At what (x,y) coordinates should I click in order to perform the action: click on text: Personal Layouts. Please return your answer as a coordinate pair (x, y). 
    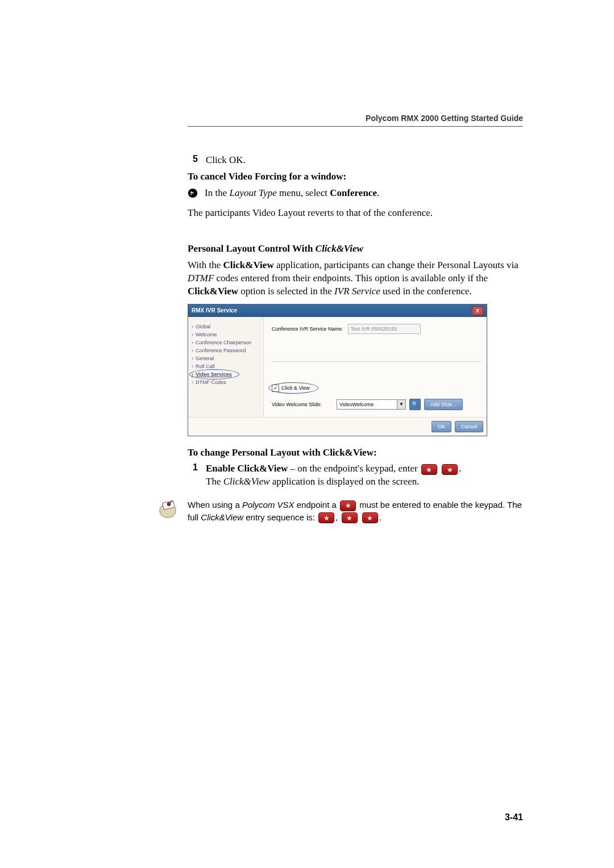
    Looking at the image, I should click on (471, 265).